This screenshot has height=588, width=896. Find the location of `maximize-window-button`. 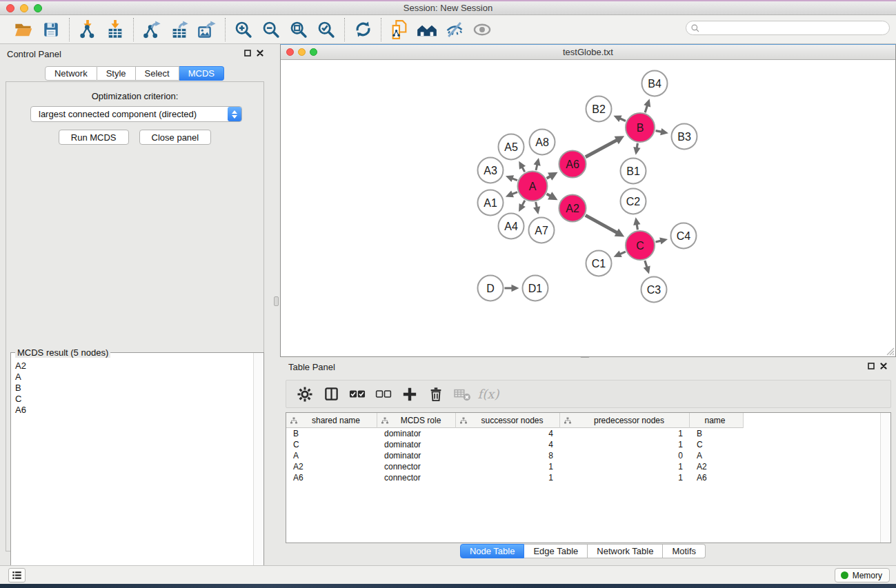

maximize-window-button is located at coordinates (38, 8).